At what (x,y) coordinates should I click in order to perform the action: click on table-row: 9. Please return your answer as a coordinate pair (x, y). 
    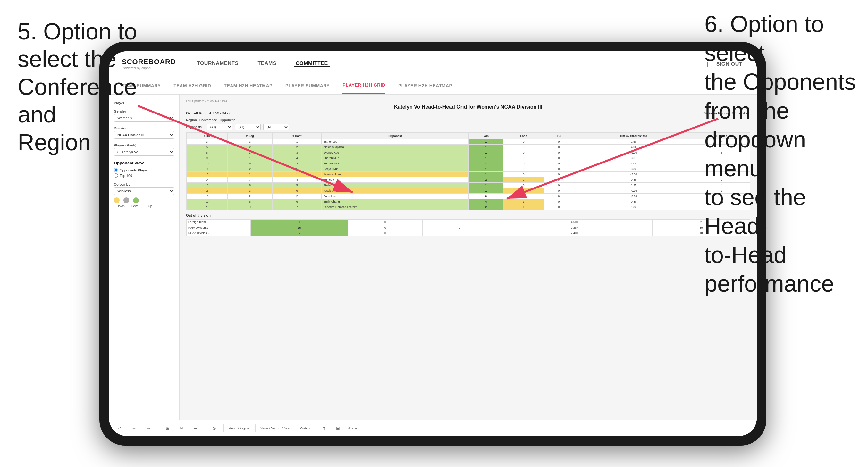
    Looking at the image, I should click on (207, 158).